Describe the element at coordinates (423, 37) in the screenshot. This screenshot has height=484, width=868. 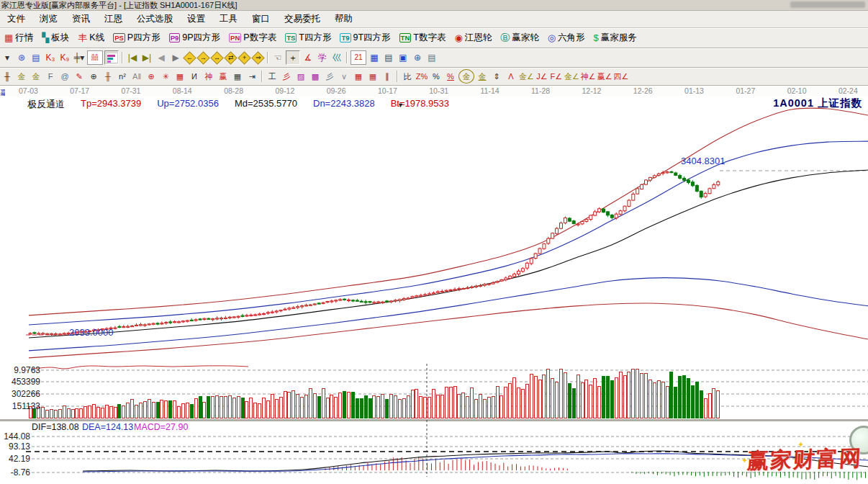
I see `toolbar-button-t-number-table: TNT数字表` at that location.